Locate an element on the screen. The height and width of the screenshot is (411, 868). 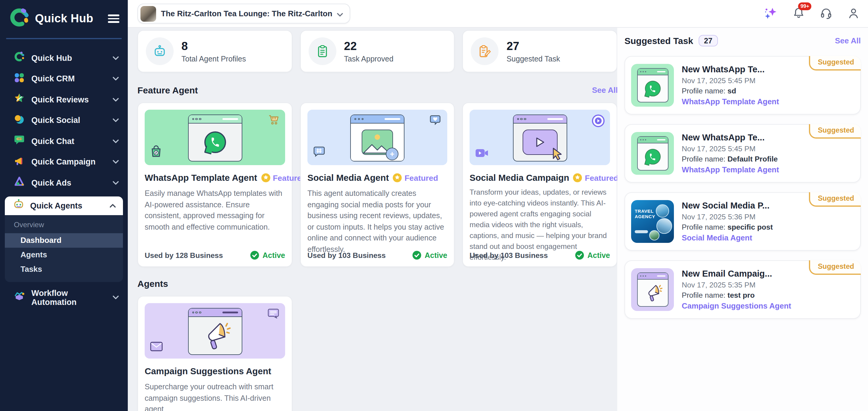
whatsapp-thumb is located at coordinates (652, 86).